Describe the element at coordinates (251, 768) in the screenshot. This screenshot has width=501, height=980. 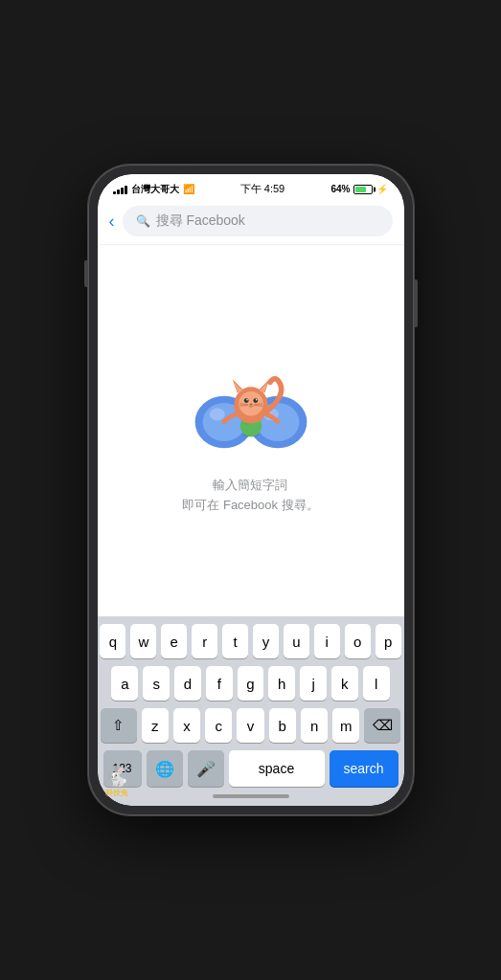
I see `keyboard-bottom-row: 123 🌐 🎤 space search` at that location.